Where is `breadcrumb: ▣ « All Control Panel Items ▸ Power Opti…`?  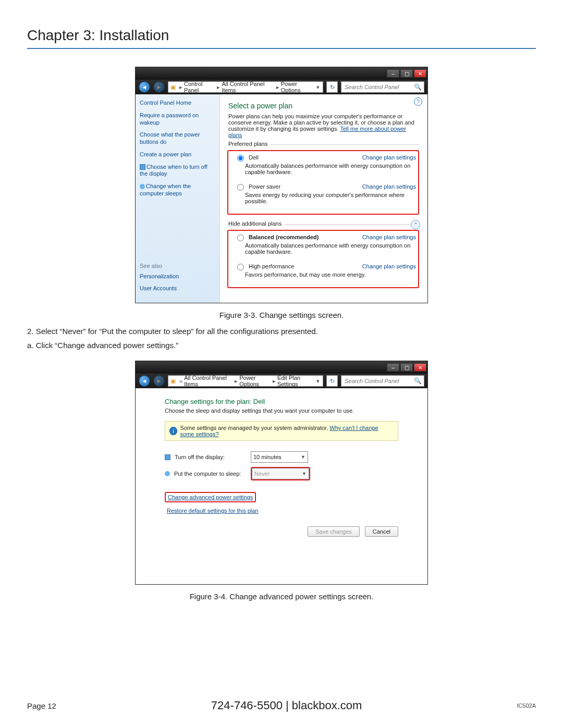
breadcrumb: ▣ « All Control Panel Items ▸ Power Opti… is located at coordinates (246, 381).